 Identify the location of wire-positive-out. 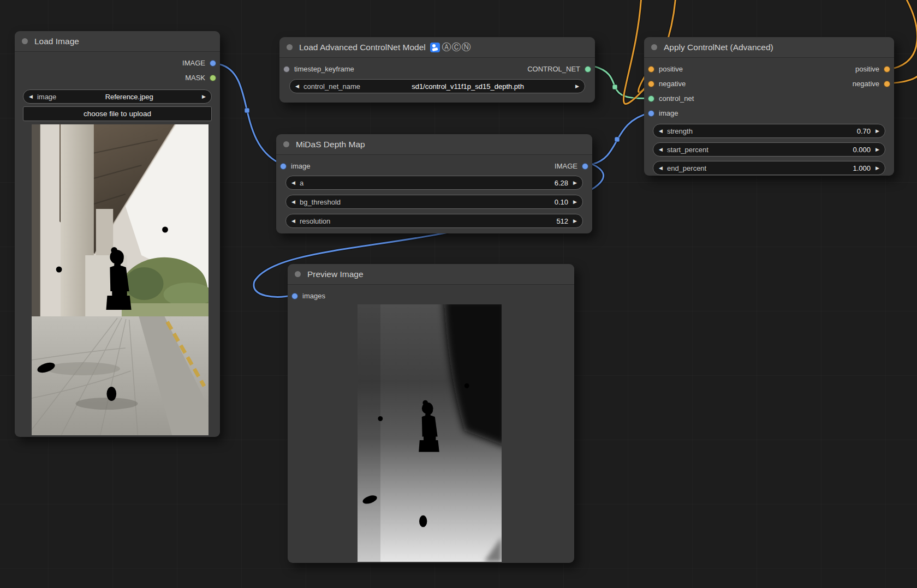
(906, 34).